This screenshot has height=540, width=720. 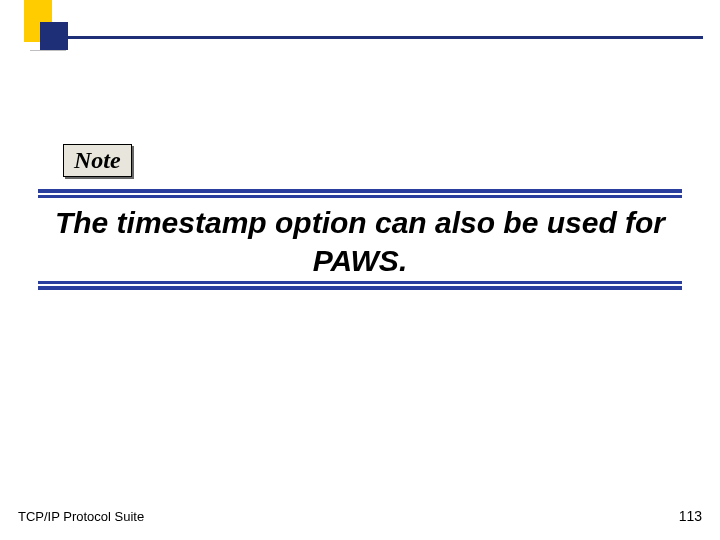 What do you see at coordinates (360, 288) in the screenshot?
I see `content-band-bottom-outer` at bounding box center [360, 288].